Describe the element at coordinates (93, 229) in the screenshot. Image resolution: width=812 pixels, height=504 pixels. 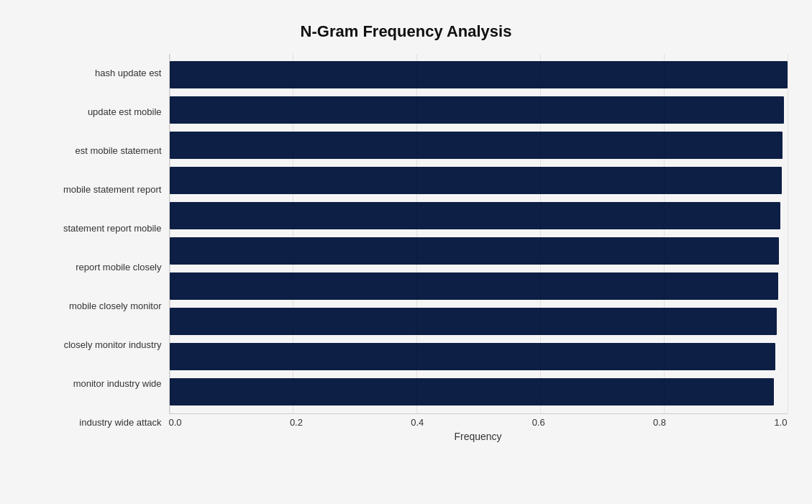
I see `y-label: statement report mobile` at that location.